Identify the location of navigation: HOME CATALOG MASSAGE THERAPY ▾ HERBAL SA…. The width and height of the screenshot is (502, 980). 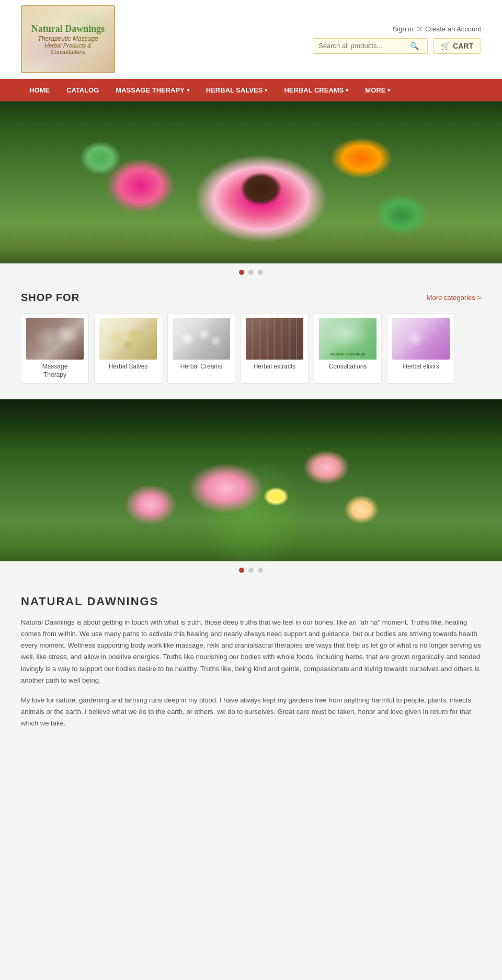
(251, 90).